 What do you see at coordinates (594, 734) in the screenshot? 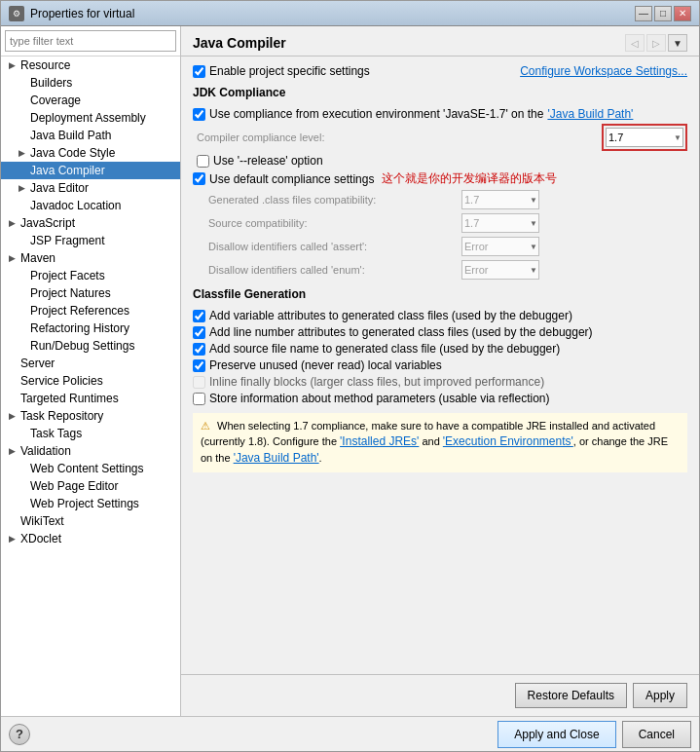
I see `bottom-buttons: Apply and Close Cancel` at bounding box center [594, 734].